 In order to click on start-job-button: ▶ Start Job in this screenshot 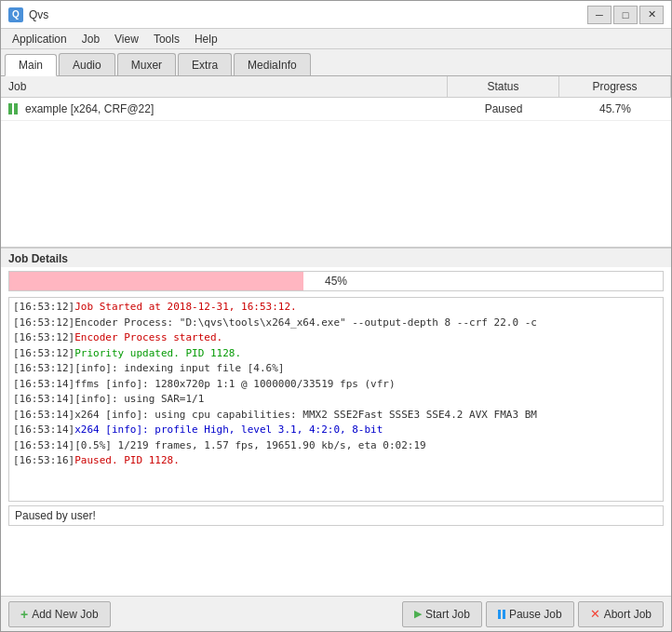, I will do `click(442, 614)`.